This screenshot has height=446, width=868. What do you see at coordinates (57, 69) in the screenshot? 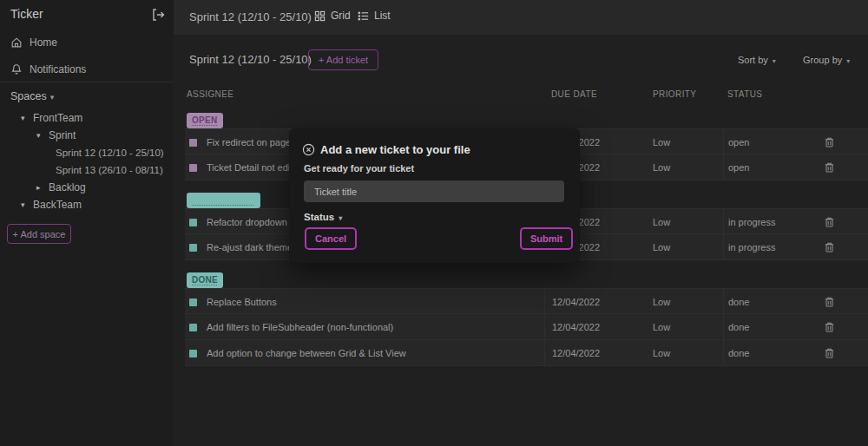
I see `sidebar-item-label: Notifications` at bounding box center [57, 69].